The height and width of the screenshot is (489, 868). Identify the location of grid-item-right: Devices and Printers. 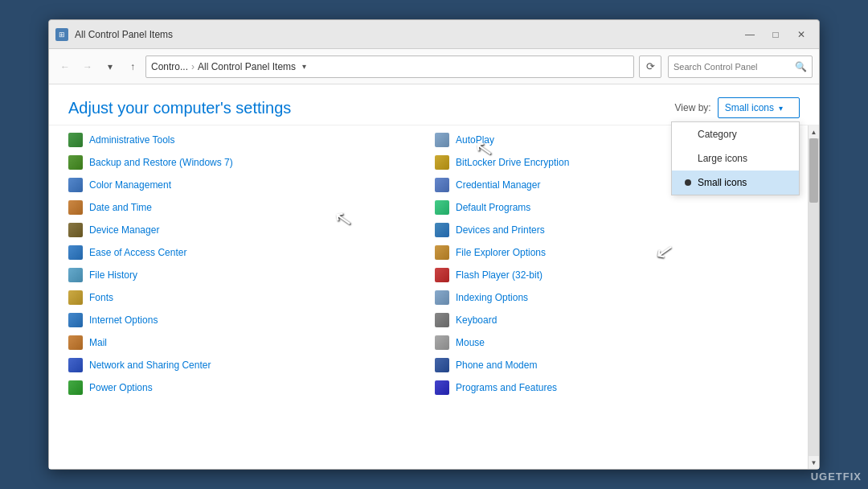
(612, 230).